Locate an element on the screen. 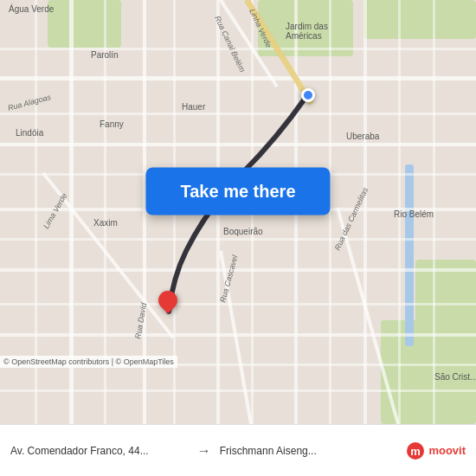  label-boqueirao: Boqueirão is located at coordinates (243, 232).